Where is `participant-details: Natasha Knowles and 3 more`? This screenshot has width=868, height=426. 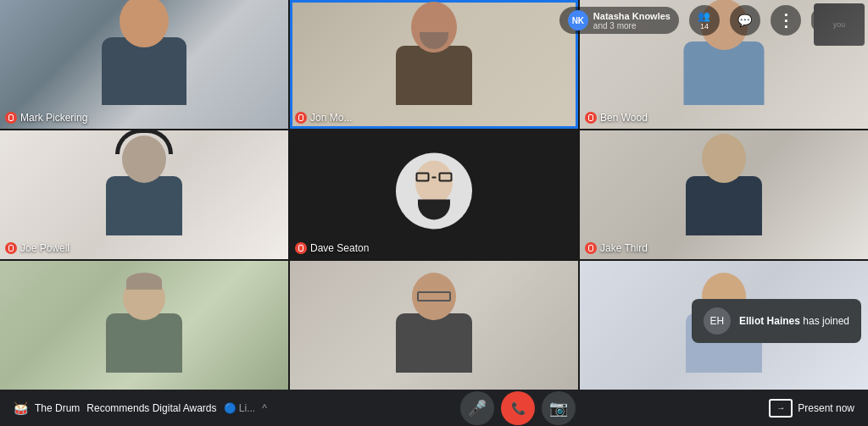
participant-details: Natasha Knowles and 3 more is located at coordinates (632, 20).